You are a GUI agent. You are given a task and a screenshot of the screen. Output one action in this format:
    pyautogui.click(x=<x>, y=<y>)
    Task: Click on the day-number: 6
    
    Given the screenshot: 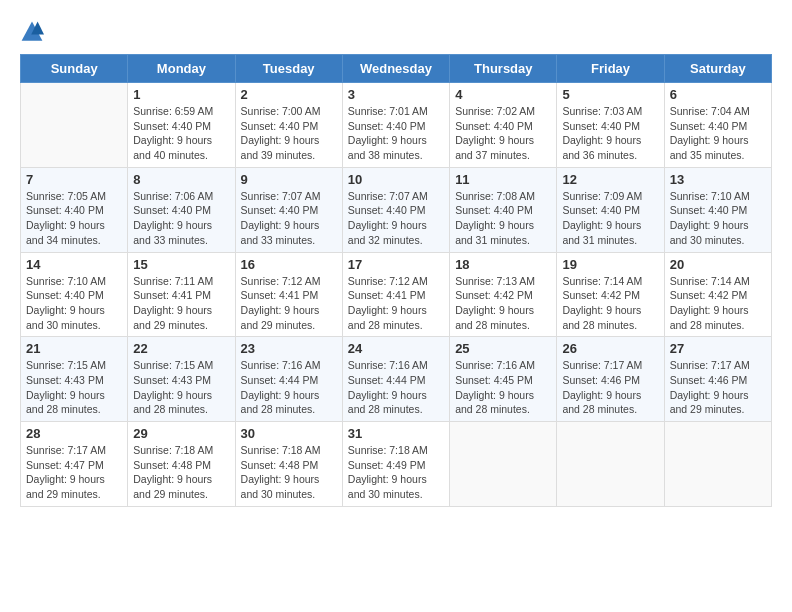 What is the action you would take?
    pyautogui.click(x=718, y=94)
    